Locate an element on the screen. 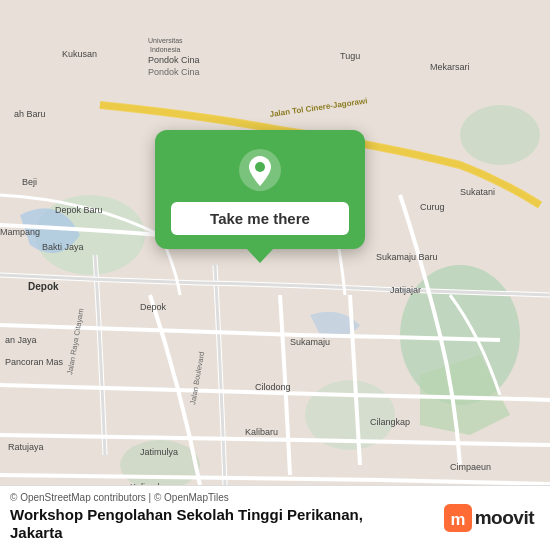 This screenshot has width=550, height=550. popup-card: Take me there is located at coordinates (260, 190).